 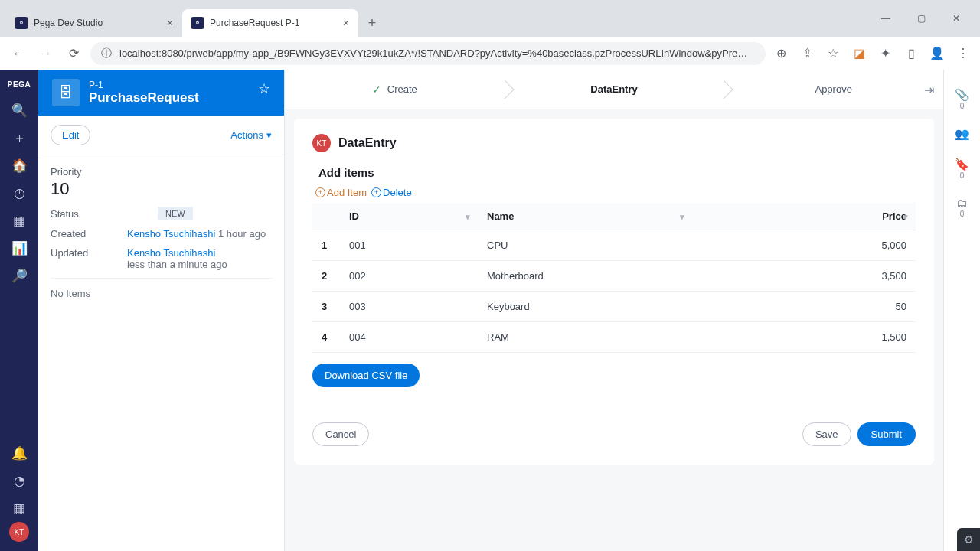 I want to click on stage-label: DataEntry, so click(x=614, y=89).